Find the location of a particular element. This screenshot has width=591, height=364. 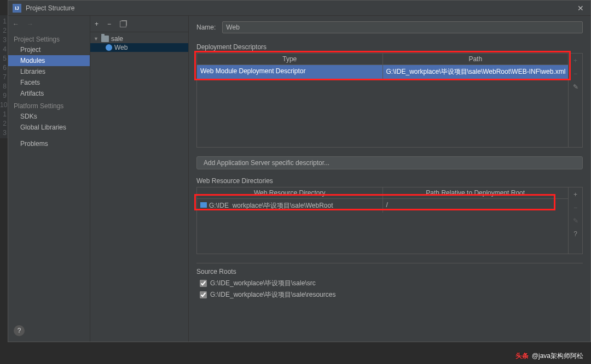

deploy-th-path: Path is located at coordinates (476, 59).